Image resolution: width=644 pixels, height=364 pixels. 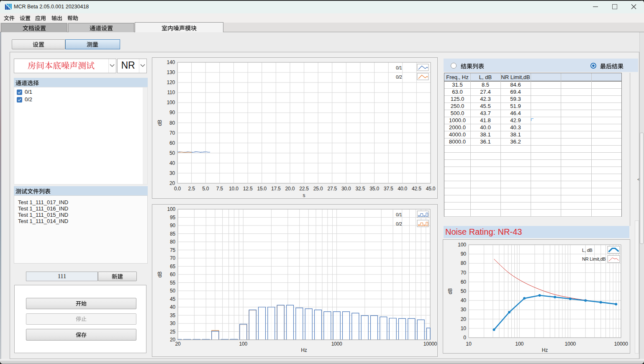 What do you see at coordinates (206, 189) in the screenshot?
I see `svg-text: 5.0` at bounding box center [206, 189].